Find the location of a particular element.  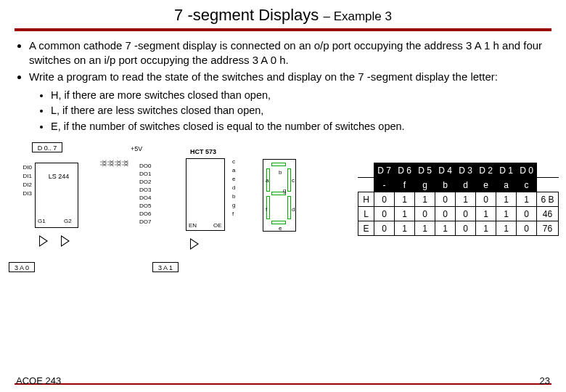

pin-do4: DO4 is located at coordinates (148, 197).